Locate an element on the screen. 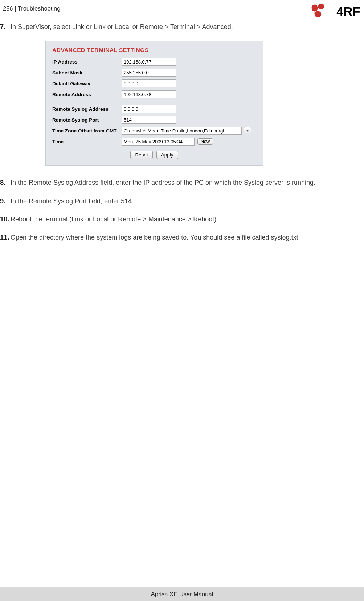 Image resolution: width=364 pixels, height=601 pixels. step-10-number: 10. is located at coordinates (5, 219).